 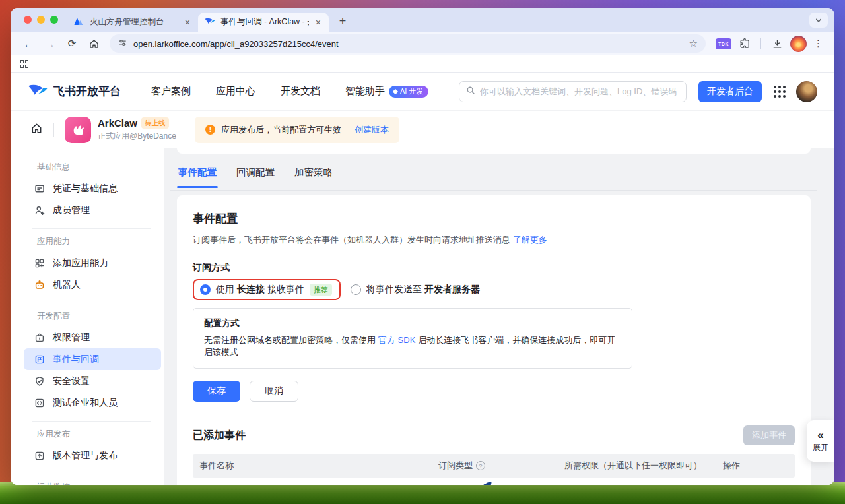 I want to click on user-avatar, so click(x=807, y=92).